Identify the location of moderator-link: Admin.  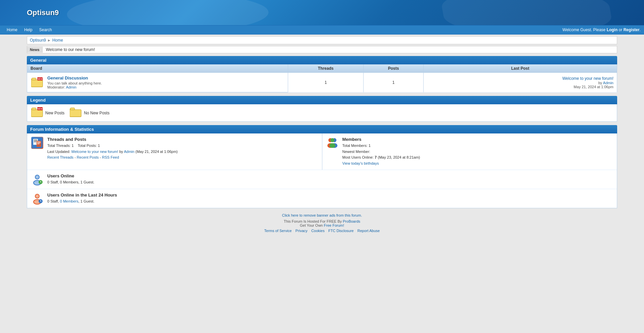
(71, 87).